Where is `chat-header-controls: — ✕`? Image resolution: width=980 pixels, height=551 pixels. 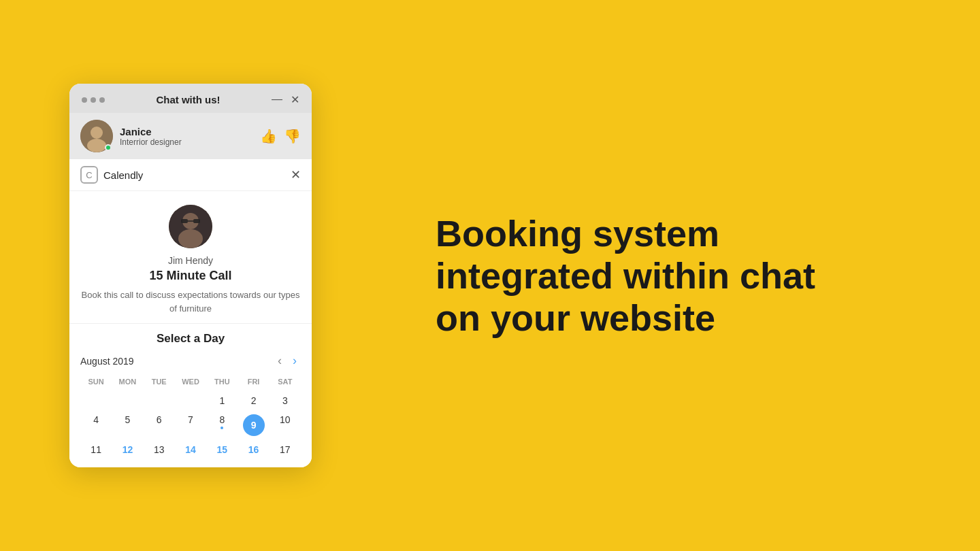
chat-header-controls: — ✕ is located at coordinates (286, 99).